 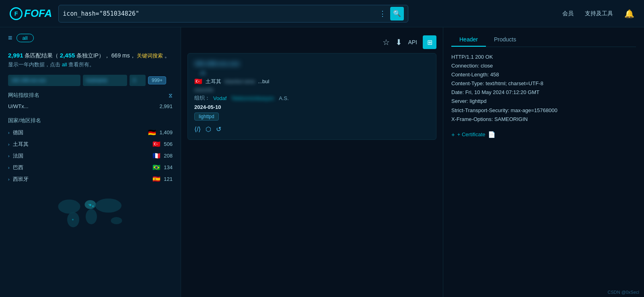 I want to click on blurred-text-1: 192.168.xxx.xxx, so click(x=29, y=80).